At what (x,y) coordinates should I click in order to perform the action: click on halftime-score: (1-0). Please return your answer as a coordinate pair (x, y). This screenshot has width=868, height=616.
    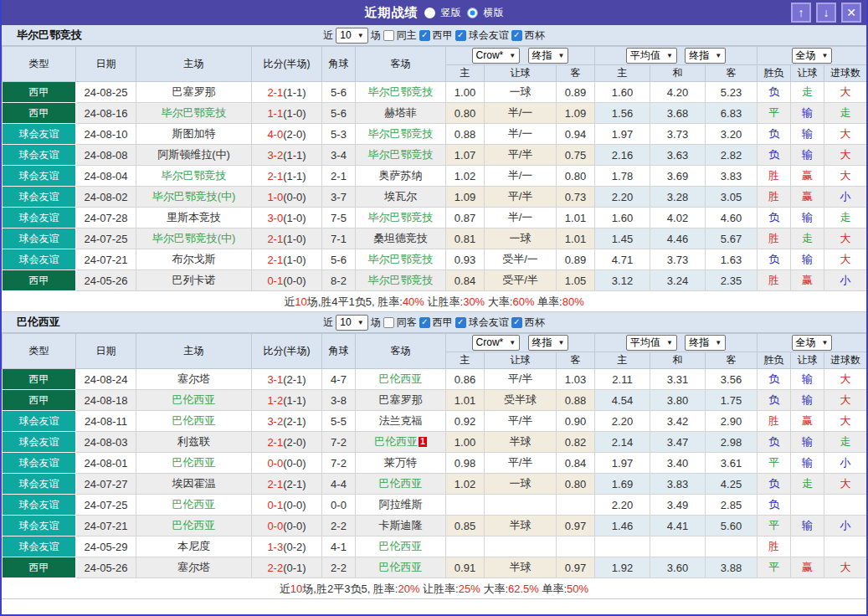
    Looking at the image, I should click on (295, 218).